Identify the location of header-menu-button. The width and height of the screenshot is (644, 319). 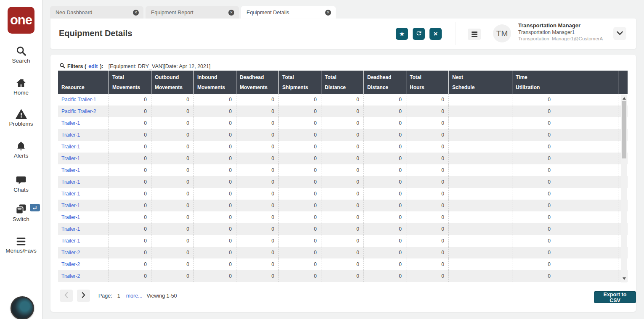
(474, 34).